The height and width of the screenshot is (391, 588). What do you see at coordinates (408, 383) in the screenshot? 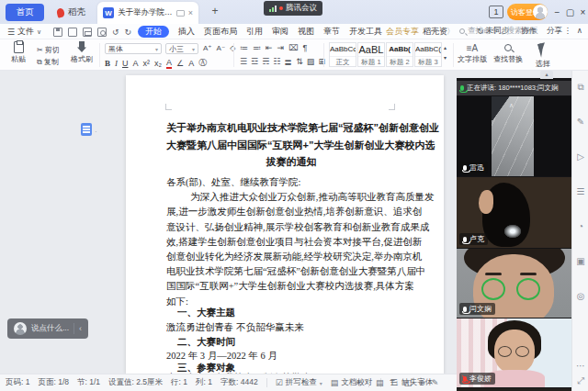
I see `multi-page-view-icon: ◫` at bounding box center [408, 383].